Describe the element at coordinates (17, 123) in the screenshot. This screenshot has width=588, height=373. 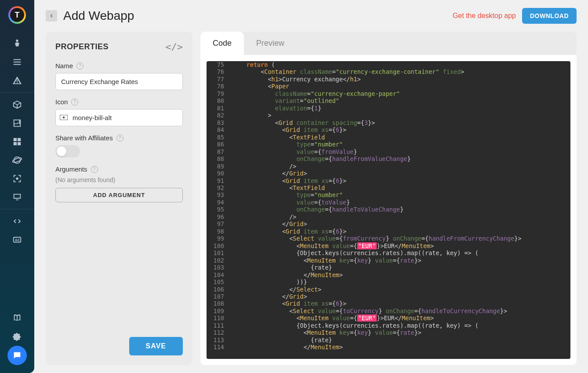
I see `nav-image-icon` at that location.